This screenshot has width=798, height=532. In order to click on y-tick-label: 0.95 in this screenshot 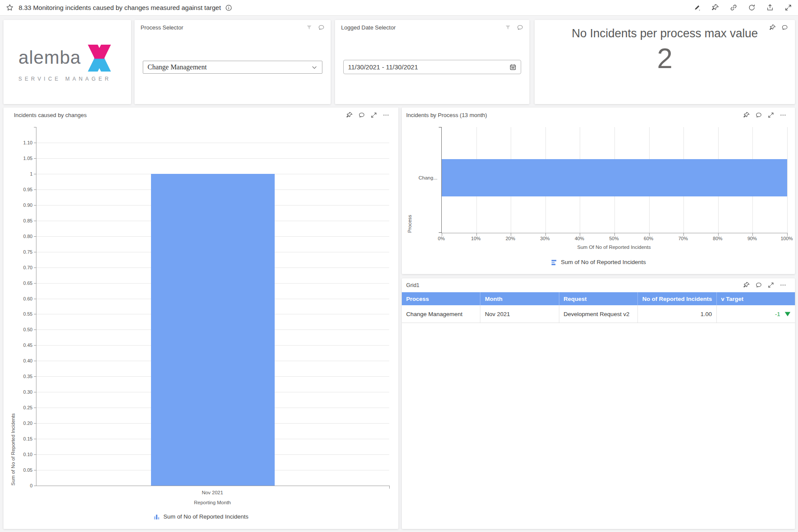, I will do `click(28, 189)`.